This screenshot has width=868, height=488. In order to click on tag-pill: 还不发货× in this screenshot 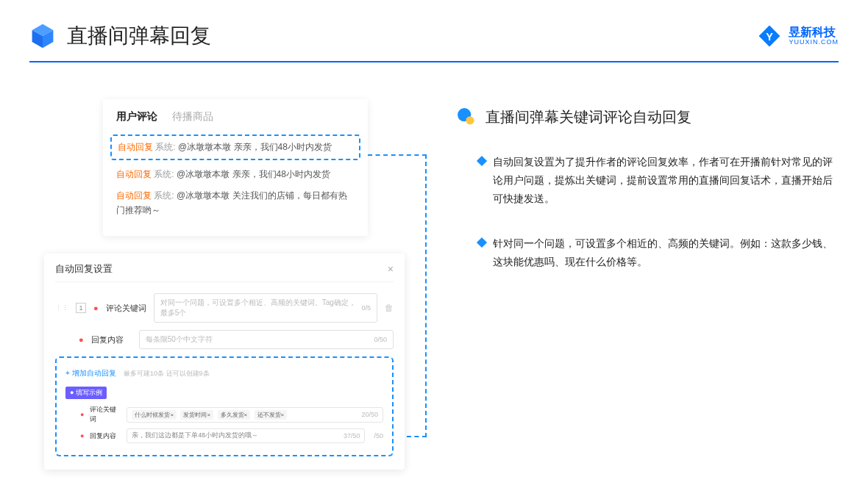, I will do `click(271, 415)`.